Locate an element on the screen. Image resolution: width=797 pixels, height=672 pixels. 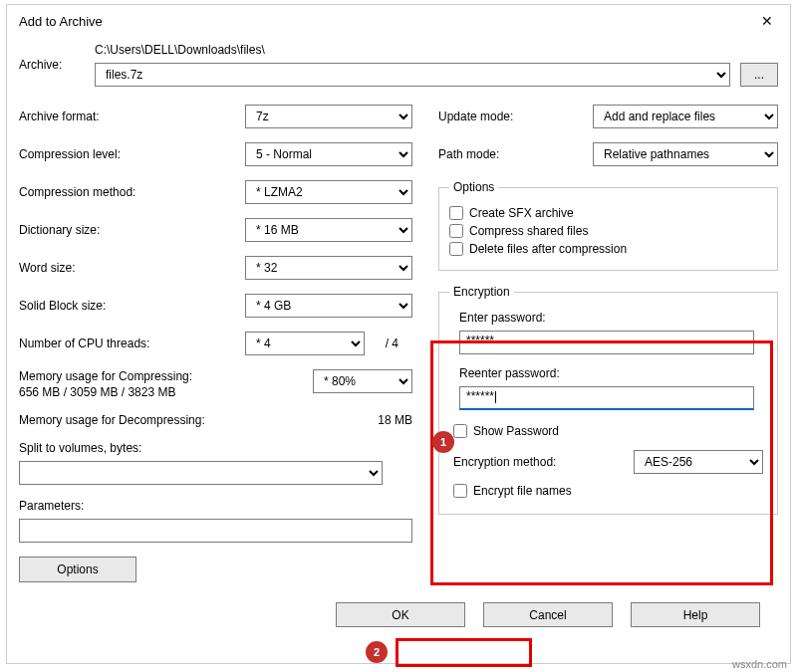
dialog-title: Add to Archive is located at coordinates (61, 22).